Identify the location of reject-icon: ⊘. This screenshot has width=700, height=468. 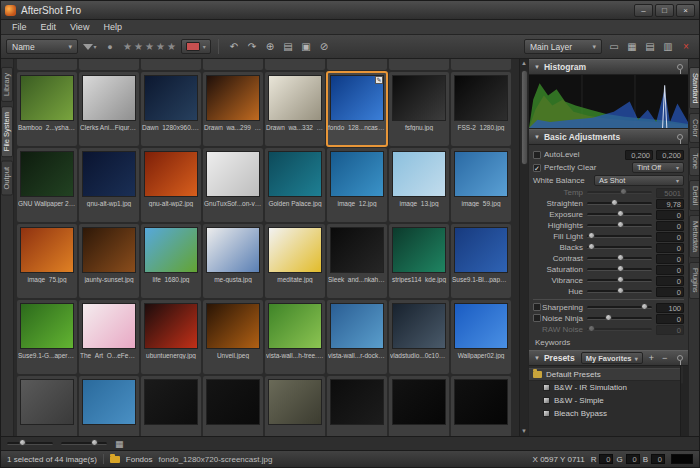
(324, 47).